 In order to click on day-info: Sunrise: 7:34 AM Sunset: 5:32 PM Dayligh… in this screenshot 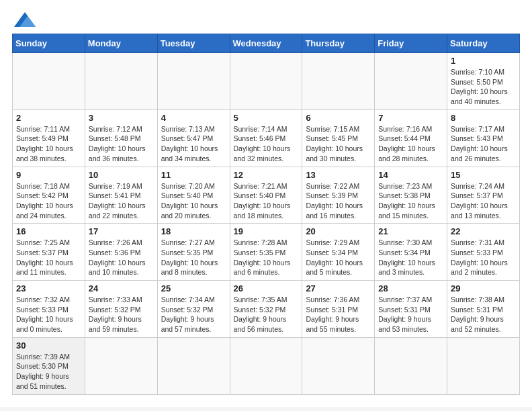, I will do `click(193, 314)`.